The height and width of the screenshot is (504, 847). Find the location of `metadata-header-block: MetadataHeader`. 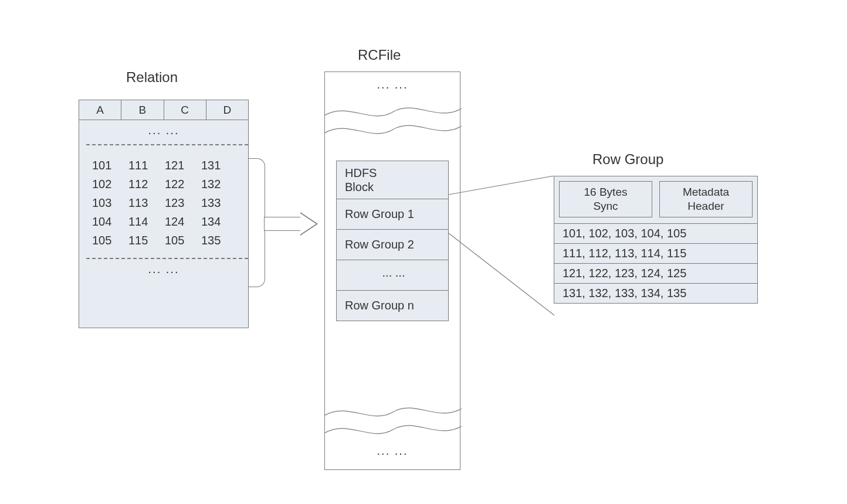

metadata-header-block: MetadataHeader is located at coordinates (706, 199).